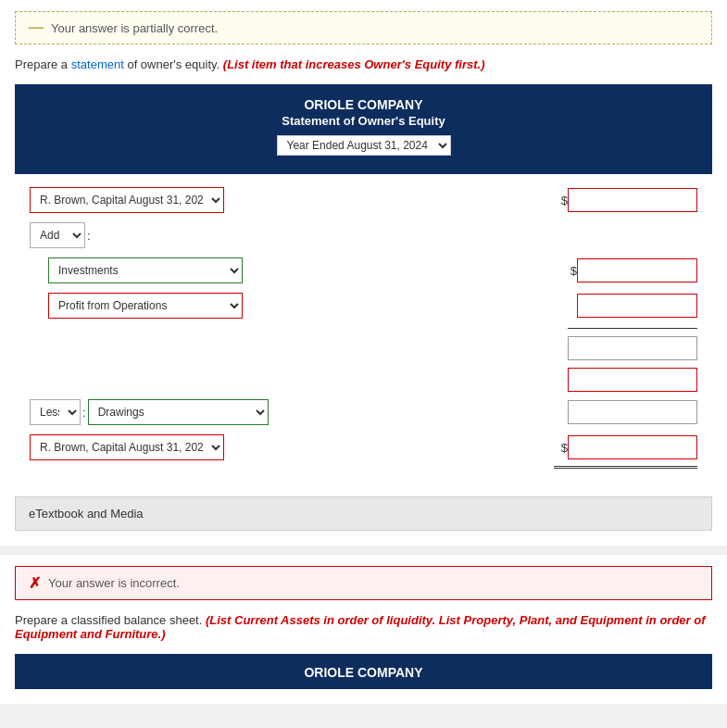  Describe the element at coordinates (363, 235) in the screenshot. I see `add-row: Add :` at that location.